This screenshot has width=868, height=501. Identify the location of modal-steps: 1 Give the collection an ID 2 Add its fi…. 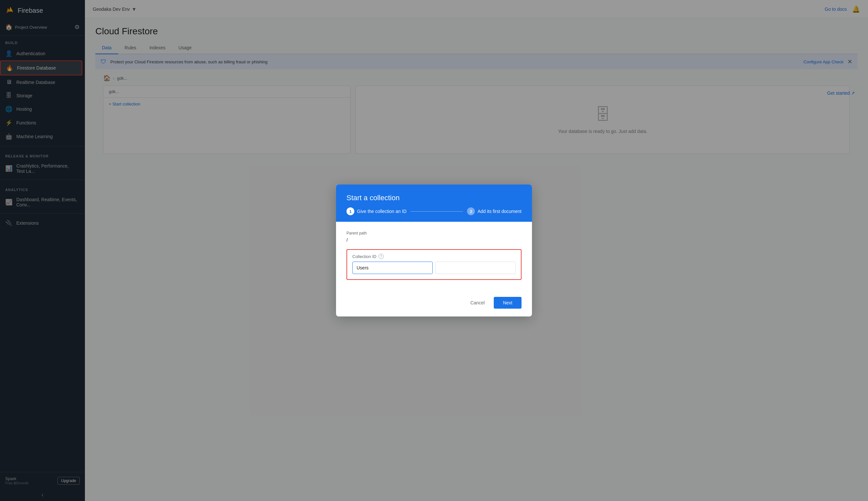
(434, 211).